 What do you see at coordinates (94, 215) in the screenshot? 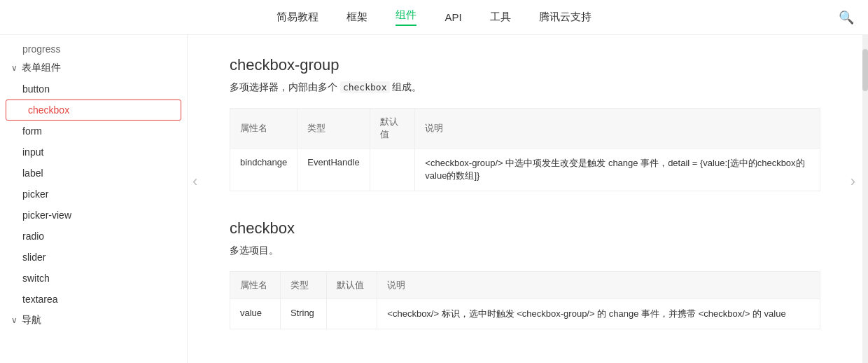
I see `sidebar-item-picker-view: picker-view` at bounding box center [94, 215].